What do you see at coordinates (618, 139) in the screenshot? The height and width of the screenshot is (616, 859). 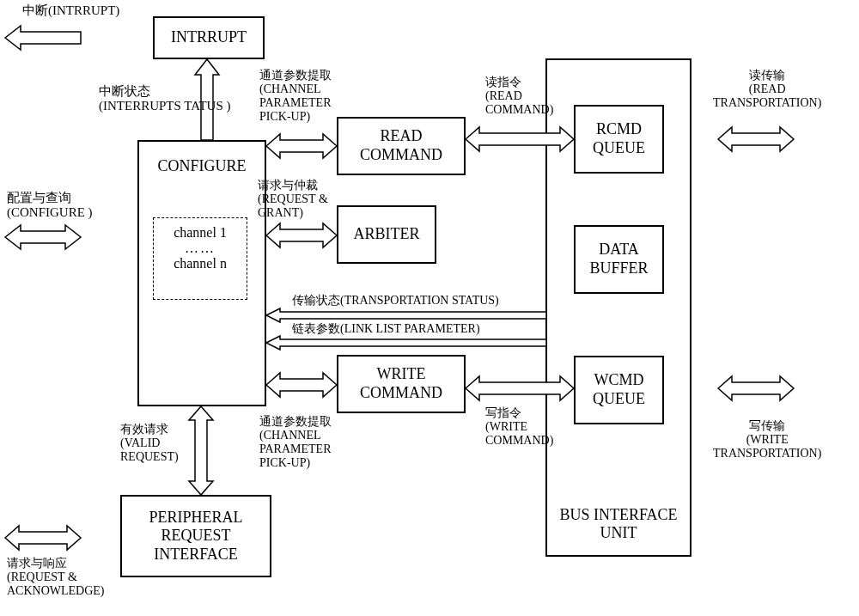 I see `rcmd-queue-label: RCMD QUEUE` at bounding box center [618, 139].